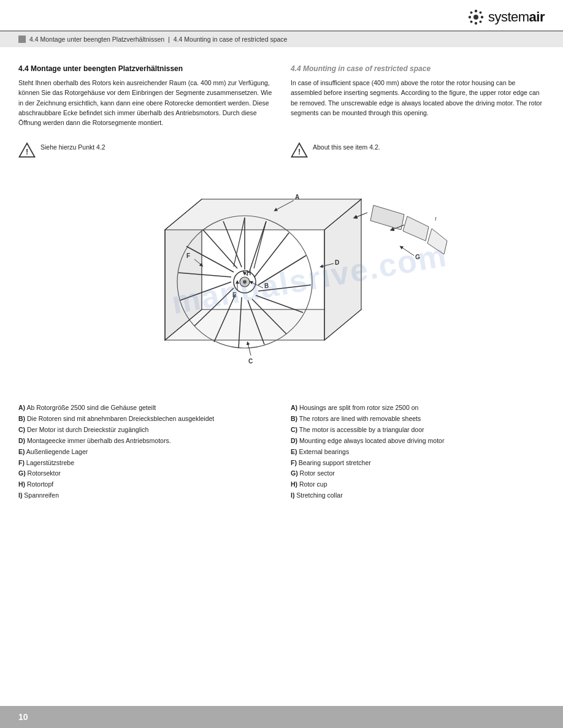  What do you see at coordinates (418, 96) in the screenshot?
I see `col-right: 4.4 Mounting in case of restricted space…` at bounding box center [418, 96].